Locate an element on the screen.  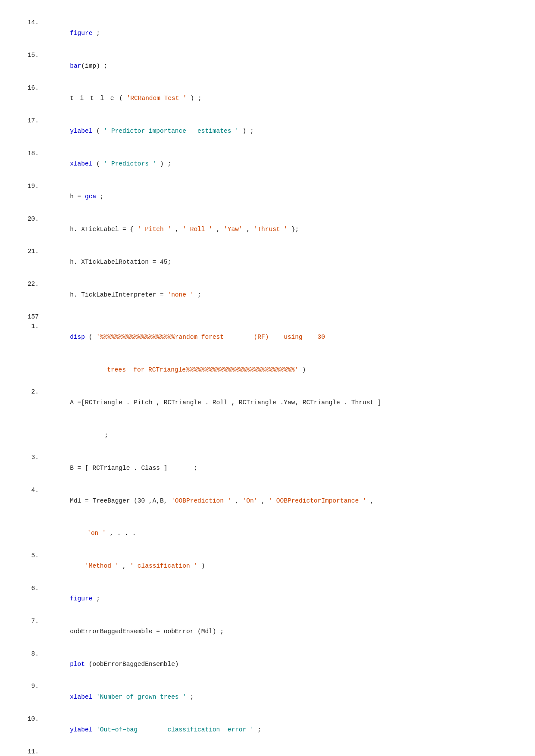
blank-number: 157 is located at coordinates (37, 316).